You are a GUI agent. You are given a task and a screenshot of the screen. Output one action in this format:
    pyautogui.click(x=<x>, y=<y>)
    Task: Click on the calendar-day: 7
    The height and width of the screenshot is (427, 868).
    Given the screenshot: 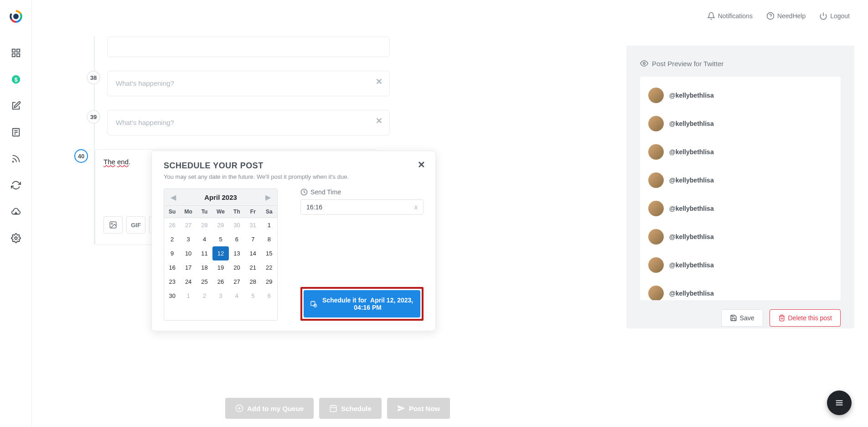 What is the action you would take?
    pyautogui.click(x=253, y=239)
    